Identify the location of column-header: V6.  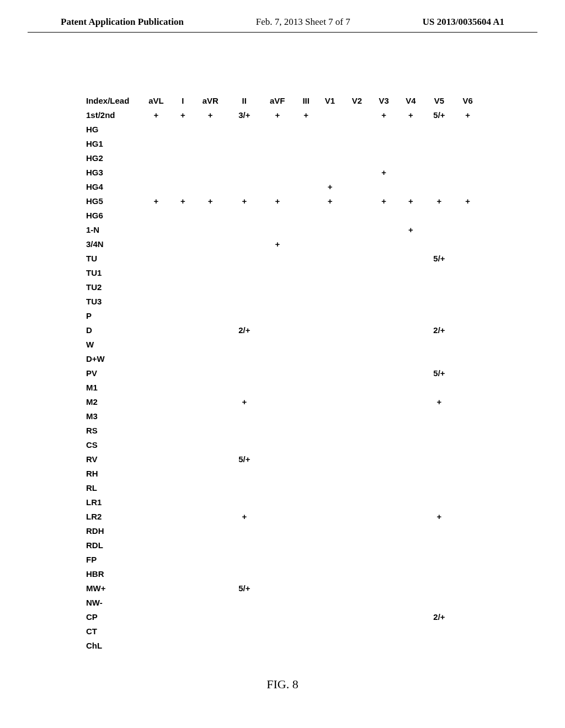
(468, 100).